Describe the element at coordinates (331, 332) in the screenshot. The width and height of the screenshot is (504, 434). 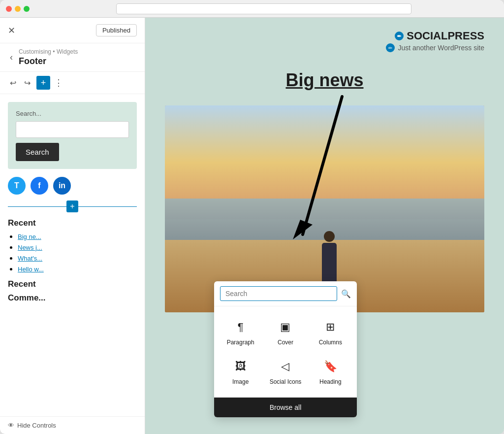
I see `block-columns: ⊞ Columns` at that location.